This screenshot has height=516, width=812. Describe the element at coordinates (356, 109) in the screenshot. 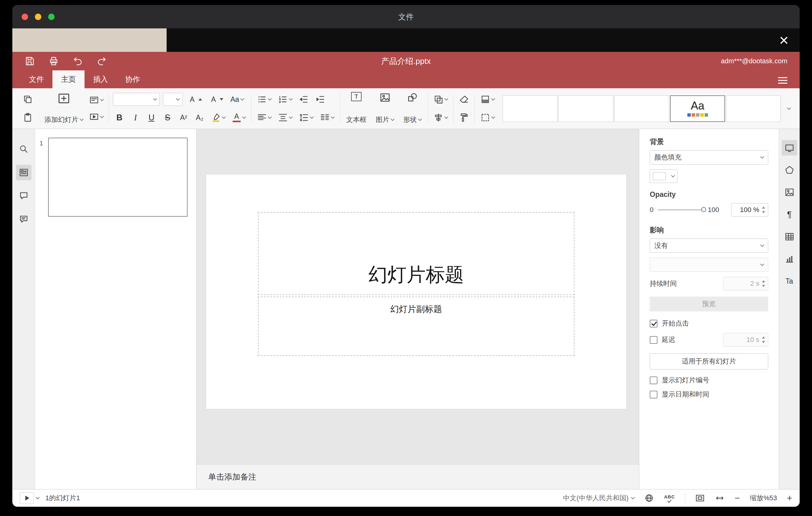

I see `insert-textbox-button: T 文本框` at that location.